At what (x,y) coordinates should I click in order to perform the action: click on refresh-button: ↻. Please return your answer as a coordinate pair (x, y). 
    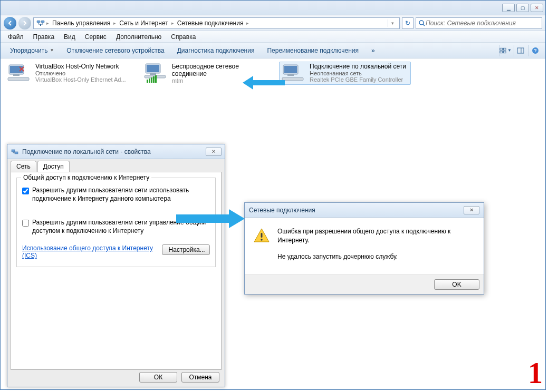
    Looking at the image, I should click on (408, 23).